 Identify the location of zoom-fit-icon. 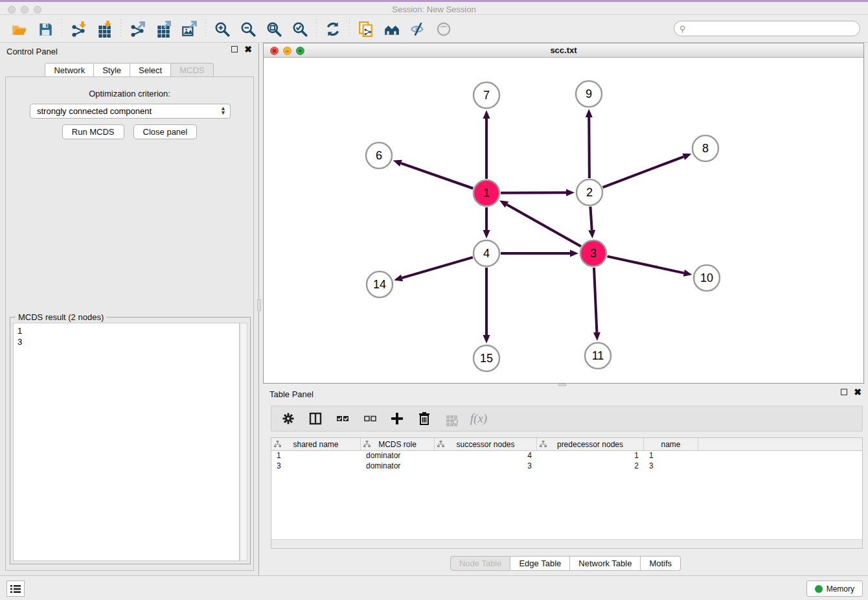
(274, 29).